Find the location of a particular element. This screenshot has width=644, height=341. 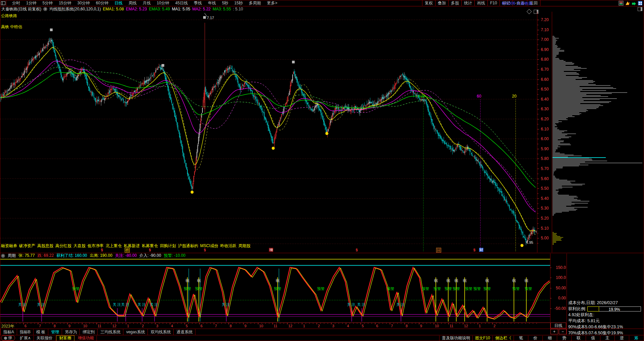

bottom-tab-三均线系统: 三均线系统 is located at coordinates (111, 332).